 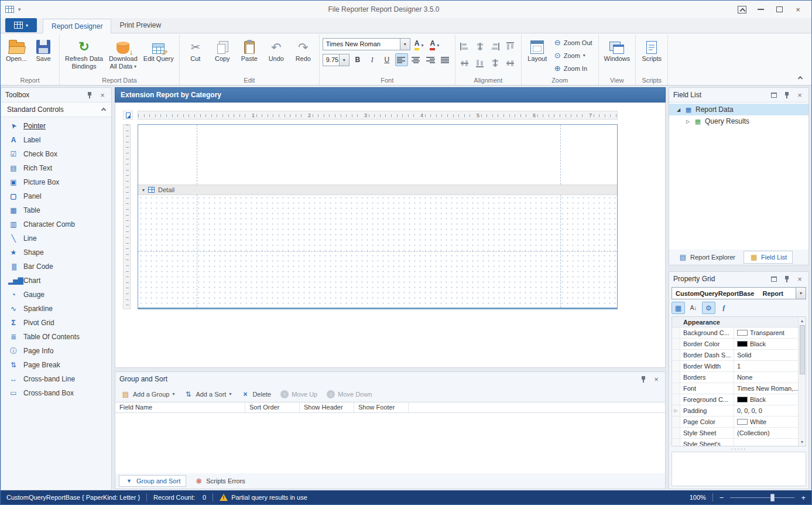 I want to click on toolbox-item: ➤ Pointer, so click(x=56, y=126).